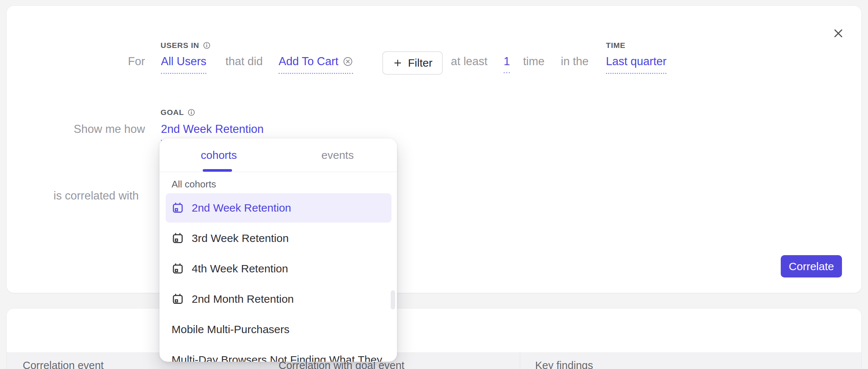  What do you see at coordinates (636, 64) in the screenshot?
I see `time-range-select: Last quarter` at bounding box center [636, 64].